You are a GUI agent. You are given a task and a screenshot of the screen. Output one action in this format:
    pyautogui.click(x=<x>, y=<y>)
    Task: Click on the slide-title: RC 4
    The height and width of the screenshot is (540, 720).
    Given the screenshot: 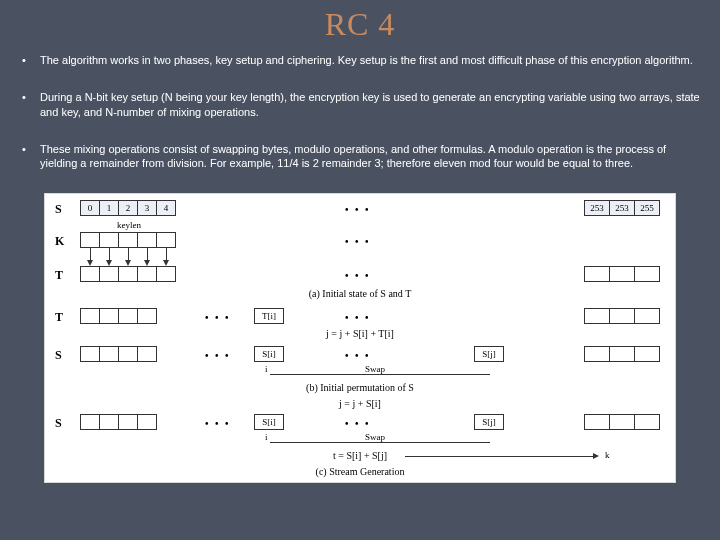 What is the action you would take?
    pyautogui.click(x=360, y=22)
    